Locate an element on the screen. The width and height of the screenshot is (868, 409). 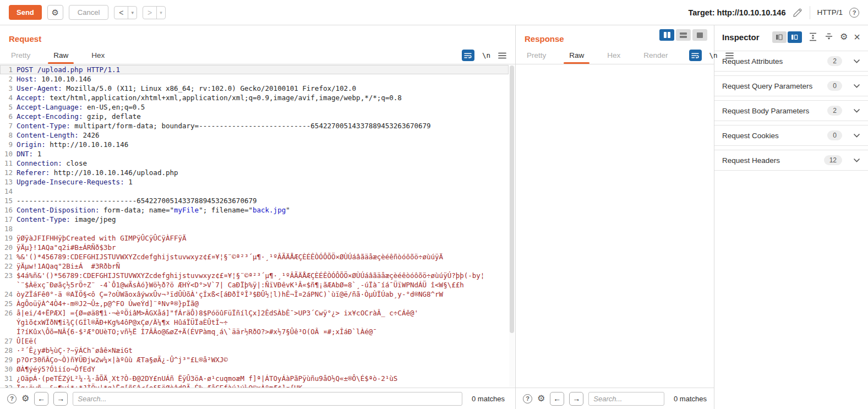
layout-single-button is located at coordinates (700, 35).